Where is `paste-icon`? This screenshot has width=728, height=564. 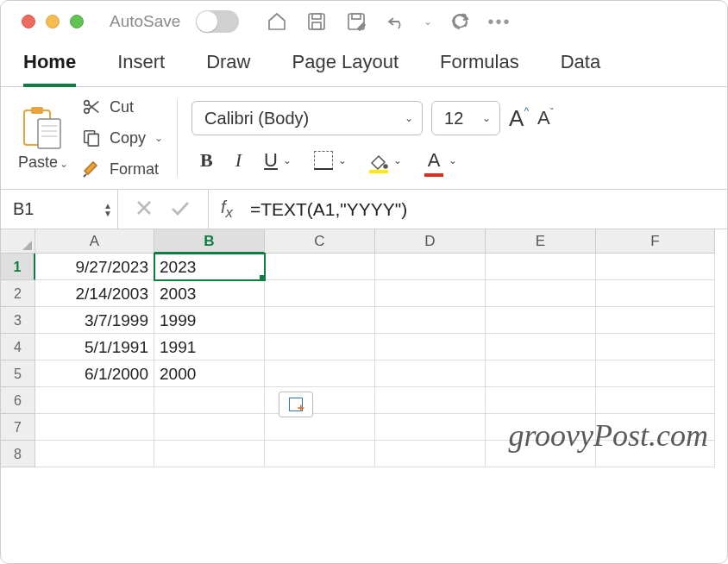
paste-icon is located at coordinates (43, 128).